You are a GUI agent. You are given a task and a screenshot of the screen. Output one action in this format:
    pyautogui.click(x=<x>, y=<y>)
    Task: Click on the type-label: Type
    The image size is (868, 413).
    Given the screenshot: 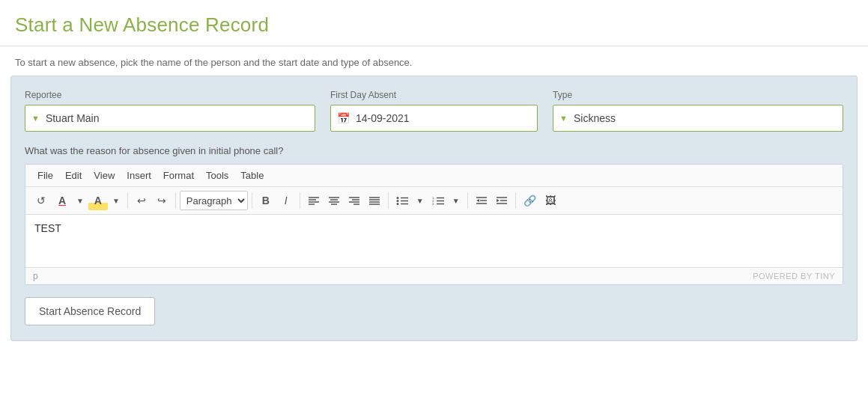 What is the action you would take?
    pyautogui.click(x=698, y=95)
    